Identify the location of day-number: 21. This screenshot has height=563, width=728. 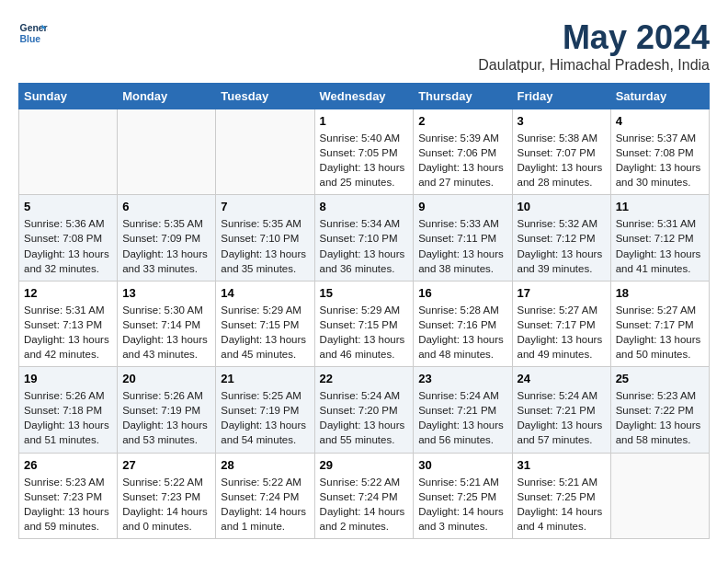
(265, 379).